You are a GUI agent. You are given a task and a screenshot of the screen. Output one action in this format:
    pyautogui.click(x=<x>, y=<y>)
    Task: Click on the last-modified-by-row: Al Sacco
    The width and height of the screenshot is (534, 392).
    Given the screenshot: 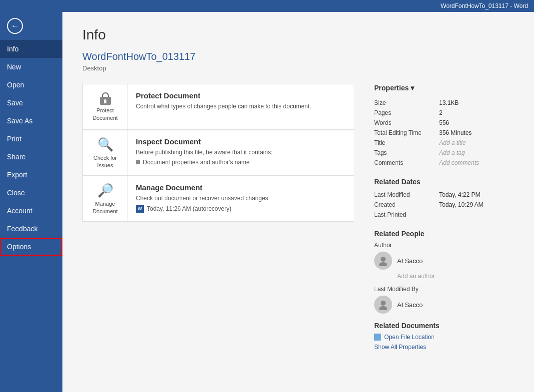 What is the action you would take?
    pyautogui.click(x=444, y=305)
    